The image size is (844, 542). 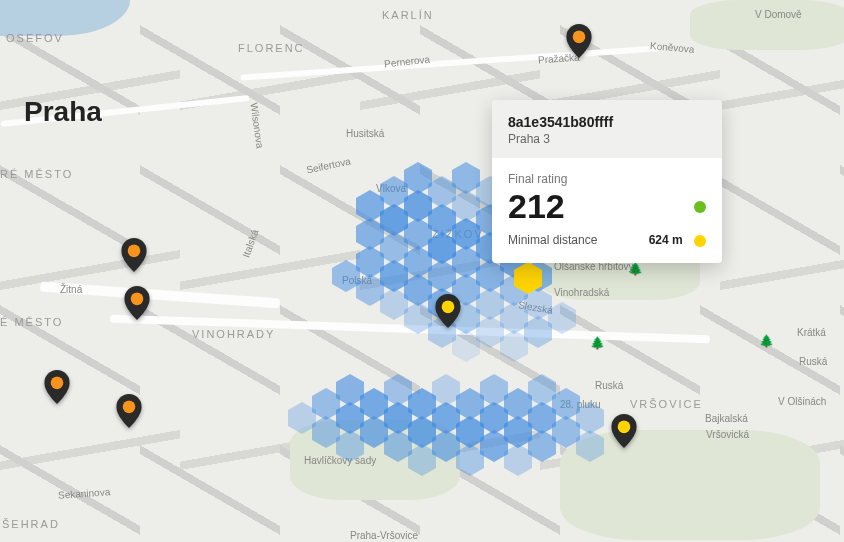 I want to click on street-label: Sekaninova, so click(x=84, y=494).